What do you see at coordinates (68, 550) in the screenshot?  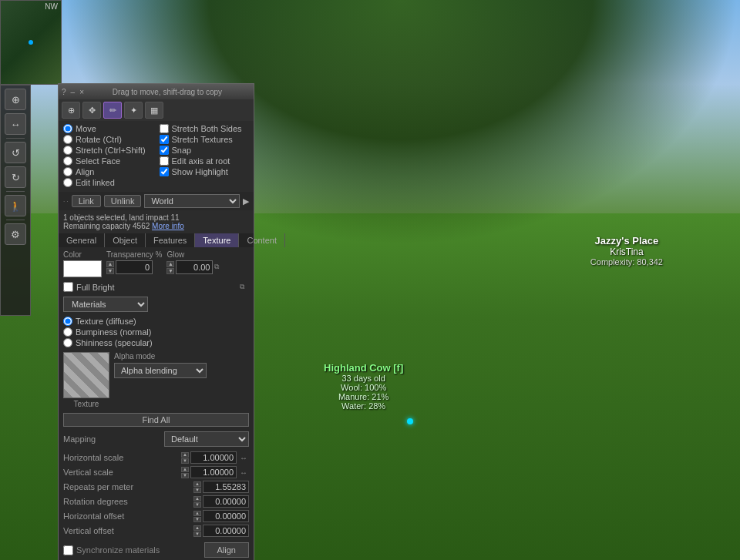 I see `sync-materials-checkbox` at bounding box center [68, 550].